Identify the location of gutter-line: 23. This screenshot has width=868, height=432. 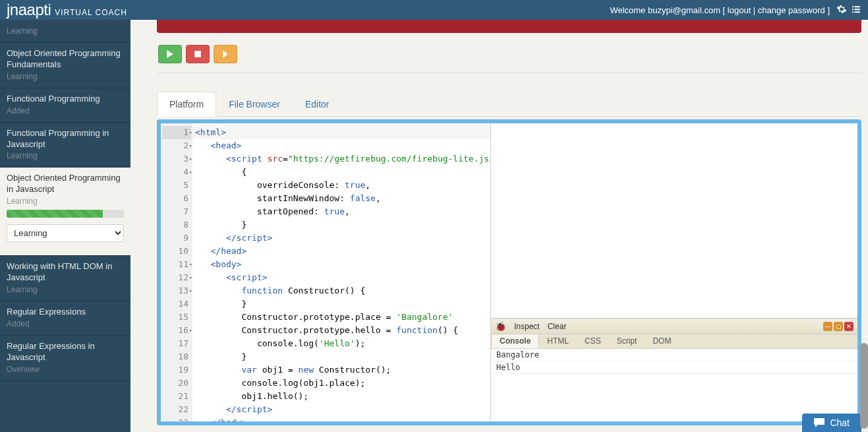
(177, 419).